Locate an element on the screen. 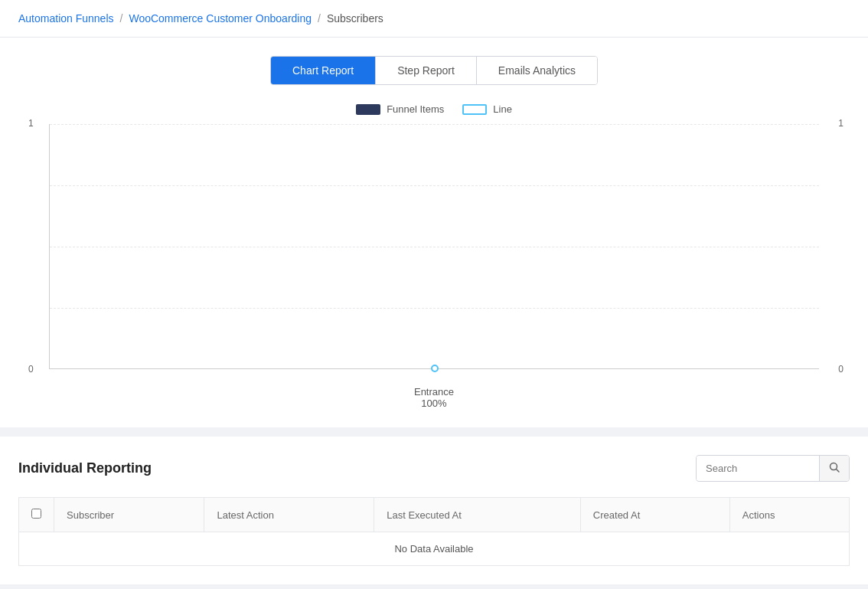 This screenshot has width=868, height=589. search-icon is located at coordinates (834, 467).